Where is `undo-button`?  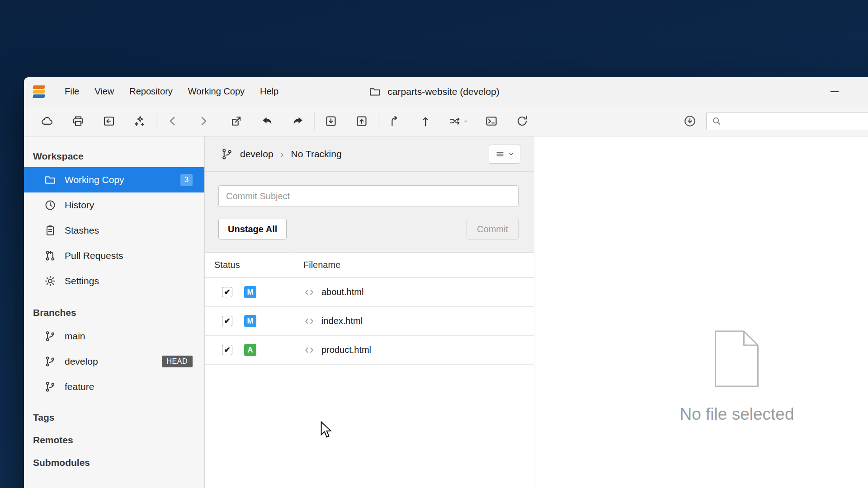 undo-button is located at coordinates (267, 121).